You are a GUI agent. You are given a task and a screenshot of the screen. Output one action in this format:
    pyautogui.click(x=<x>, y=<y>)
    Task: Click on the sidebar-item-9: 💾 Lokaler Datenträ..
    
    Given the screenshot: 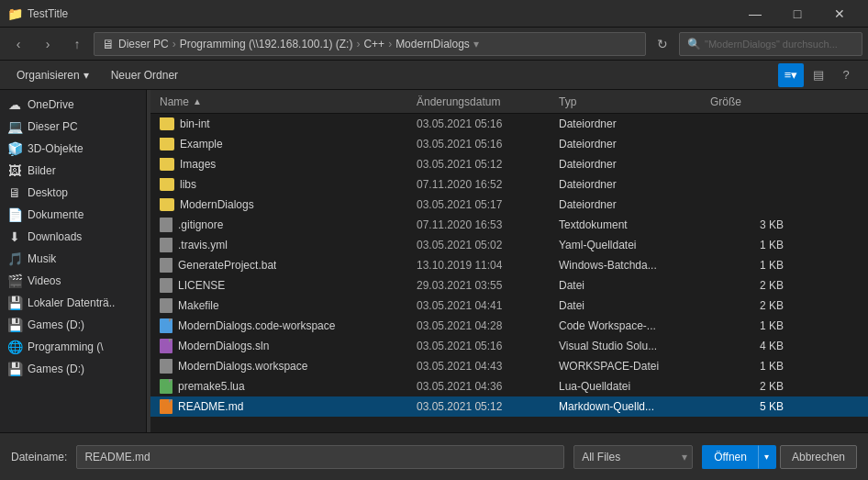 What is the action you would take?
    pyautogui.click(x=73, y=303)
    